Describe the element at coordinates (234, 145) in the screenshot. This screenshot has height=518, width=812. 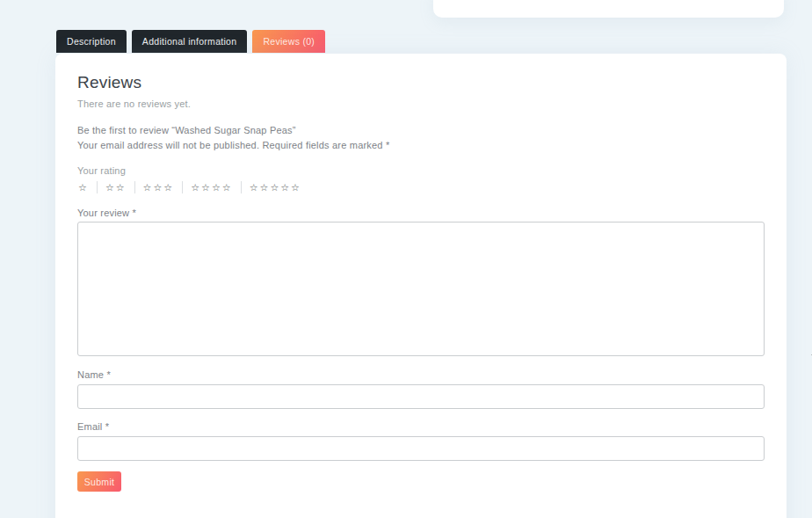
I see `privacy-note: Your email address will not be published…` at that location.